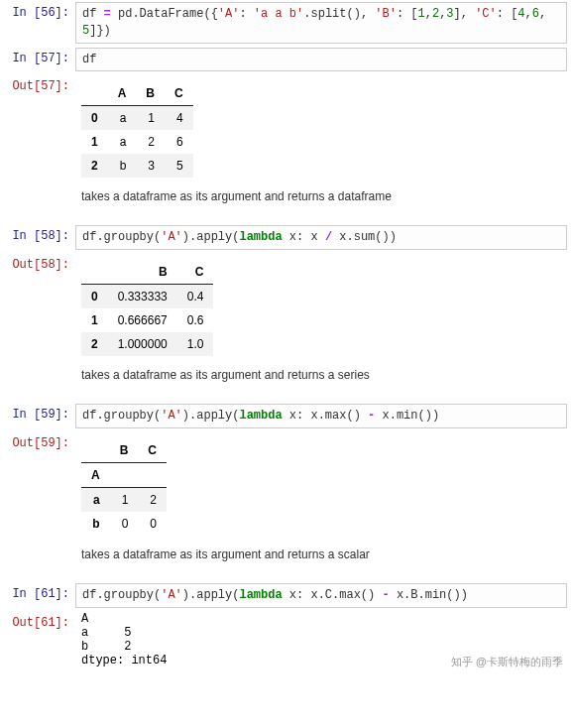 This screenshot has height=728, width=573. What do you see at coordinates (137, 119) in the screenshot?
I see `table-row: 0a14` at bounding box center [137, 119].